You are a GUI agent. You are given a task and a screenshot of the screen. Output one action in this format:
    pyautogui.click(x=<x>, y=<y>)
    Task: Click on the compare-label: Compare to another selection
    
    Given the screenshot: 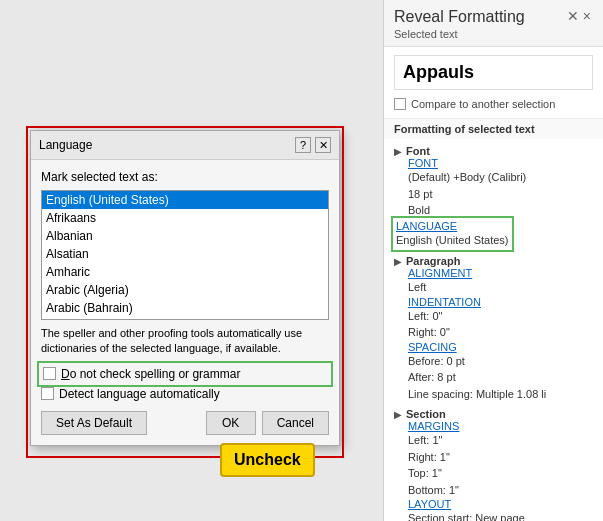 What is the action you would take?
    pyautogui.click(x=483, y=104)
    